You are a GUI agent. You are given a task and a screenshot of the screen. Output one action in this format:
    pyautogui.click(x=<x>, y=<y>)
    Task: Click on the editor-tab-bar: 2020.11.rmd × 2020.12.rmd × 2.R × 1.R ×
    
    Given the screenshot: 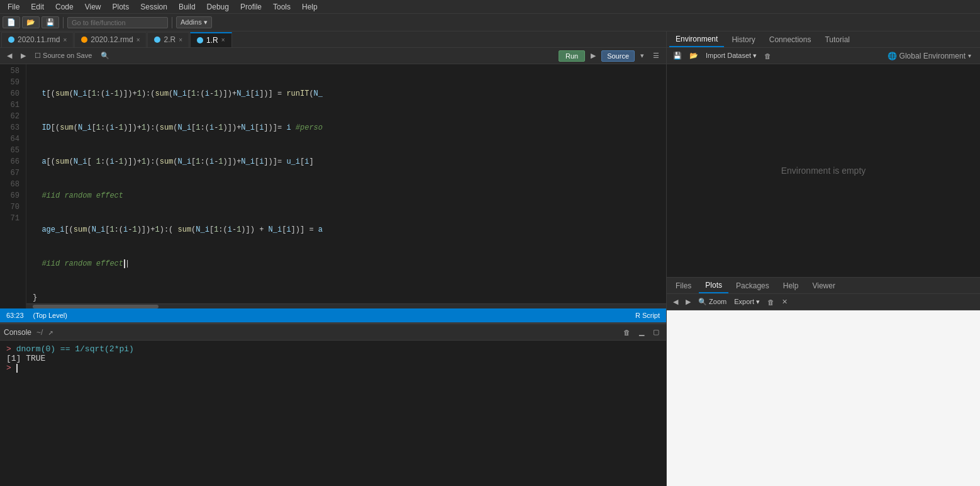 What is the action you would take?
    pyautogui.click(x=333, y=40)
    